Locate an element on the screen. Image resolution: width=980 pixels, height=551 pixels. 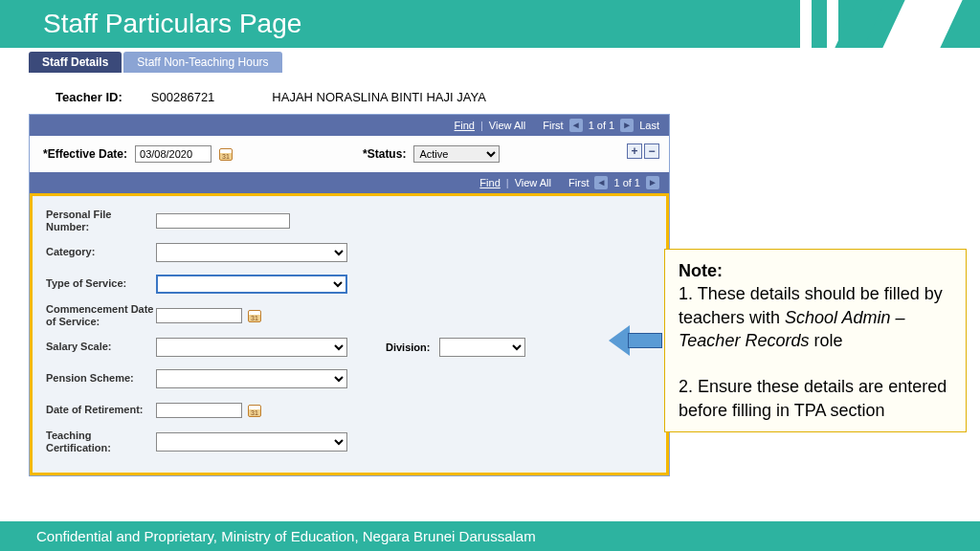
record-count: 1 of 1 is located at coordinates (602, 125).